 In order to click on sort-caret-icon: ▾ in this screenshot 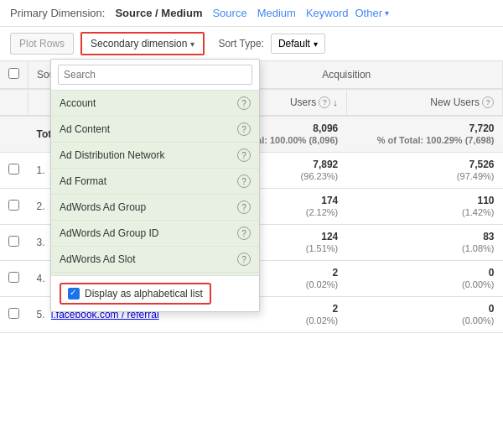, I will do `click(315, 44)`.